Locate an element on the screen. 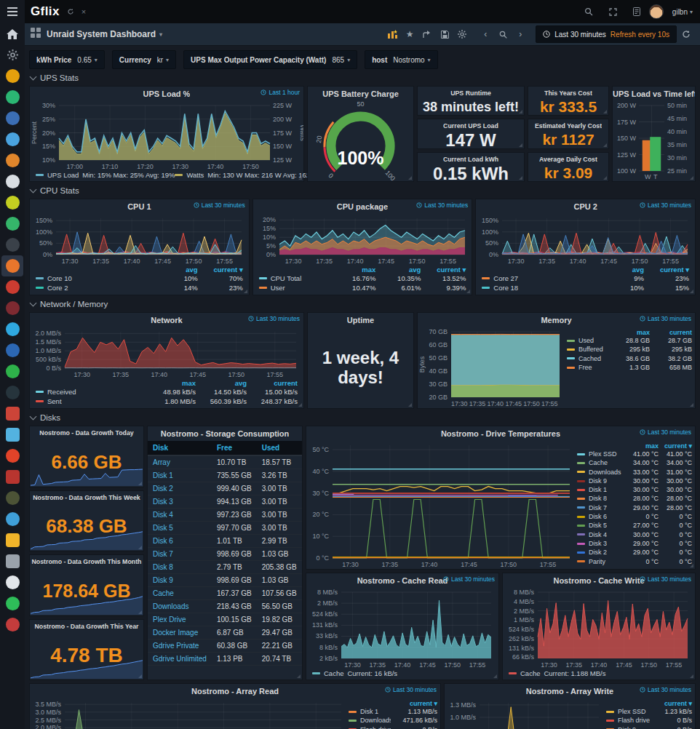 The image size is (700, 729). panel-title: Current UPS Load is located at coordinates (471, 126).